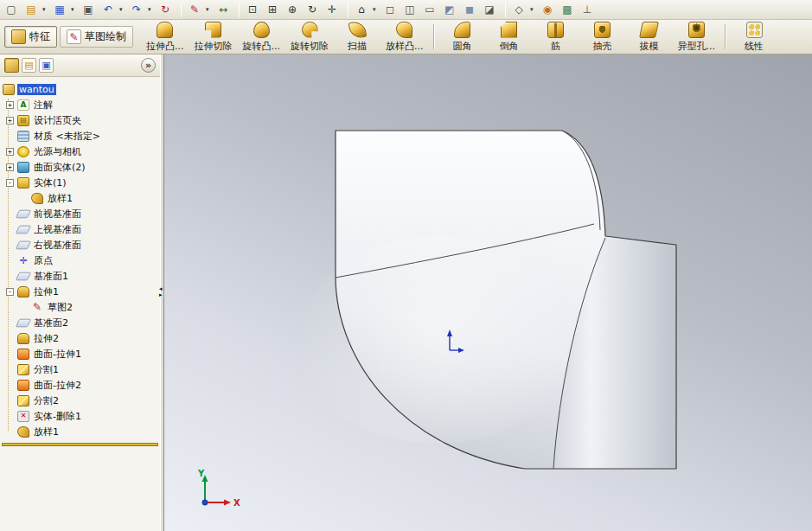 The image size is (812, 531). Describe the element at coordinates (697, 36) in the screenshot. I see `hole-wizard-button: 异型孔...` at that location.